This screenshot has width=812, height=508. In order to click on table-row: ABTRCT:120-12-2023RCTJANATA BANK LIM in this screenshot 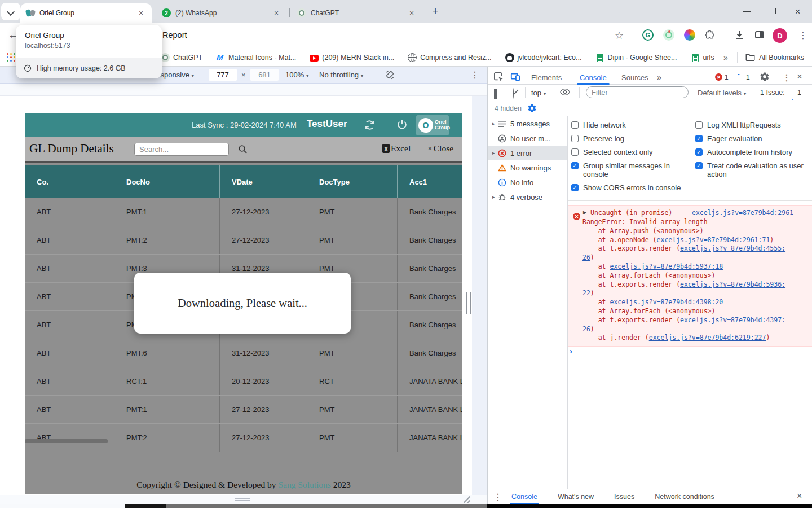, I will do `click(244, 382)`.